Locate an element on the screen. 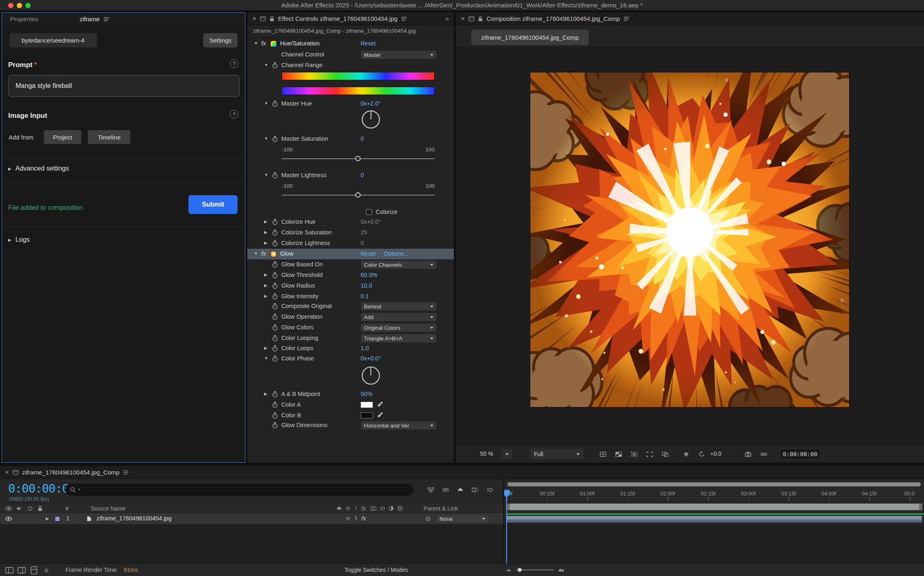 The image size is (924, 576). color-phase-dial is located at coordinates (371, 376).